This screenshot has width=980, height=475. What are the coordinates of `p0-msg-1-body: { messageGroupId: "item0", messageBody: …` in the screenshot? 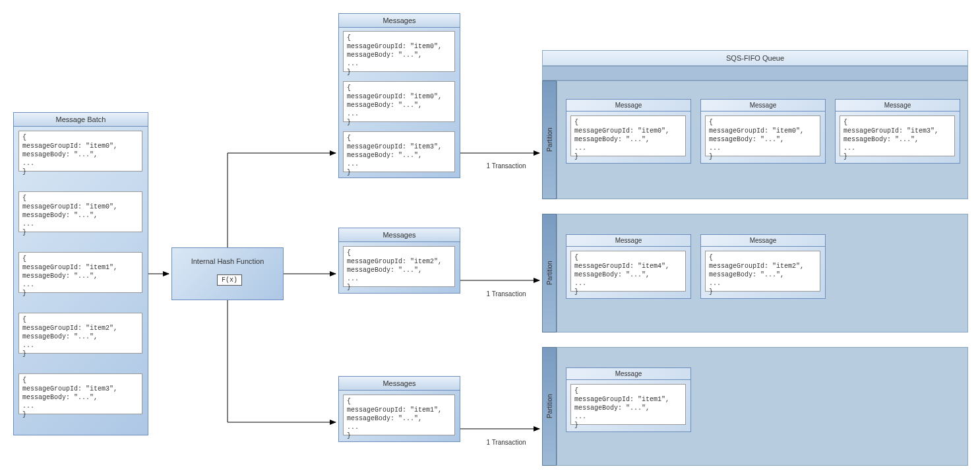 It's located at (762, 136).